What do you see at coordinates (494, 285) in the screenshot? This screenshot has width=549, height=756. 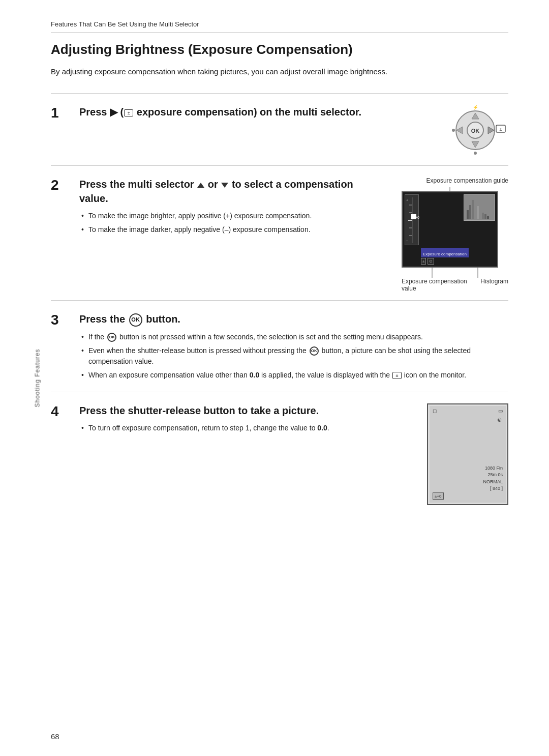 I see `histogram-label: Histogram` at bounding box center [494, 285].